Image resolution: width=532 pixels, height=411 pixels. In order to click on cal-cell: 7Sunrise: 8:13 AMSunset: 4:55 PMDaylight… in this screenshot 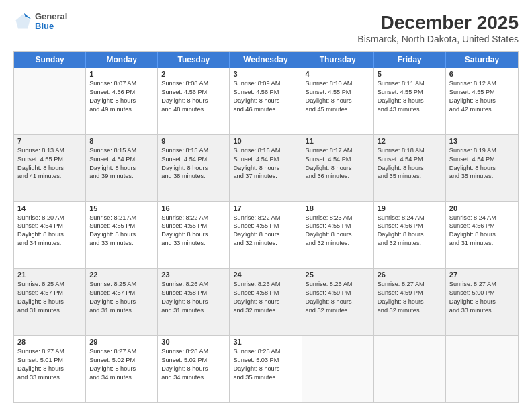, I will do `click(50, 168)`.